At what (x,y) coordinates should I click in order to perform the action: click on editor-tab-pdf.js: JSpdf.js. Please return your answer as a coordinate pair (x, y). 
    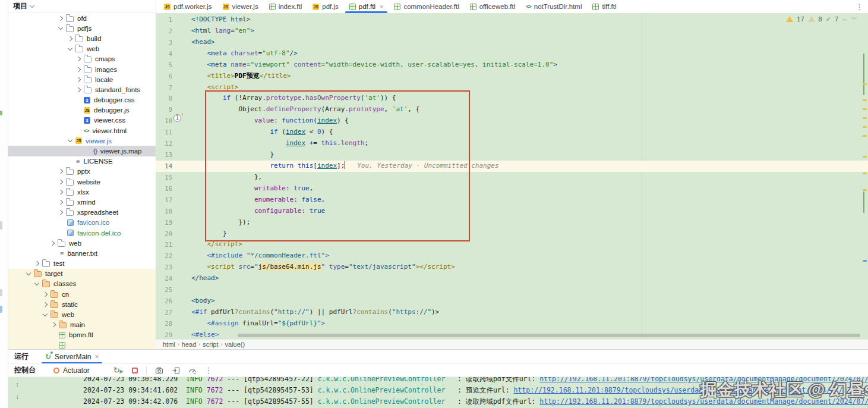
    Looking at the image, I should click on (326, 7).